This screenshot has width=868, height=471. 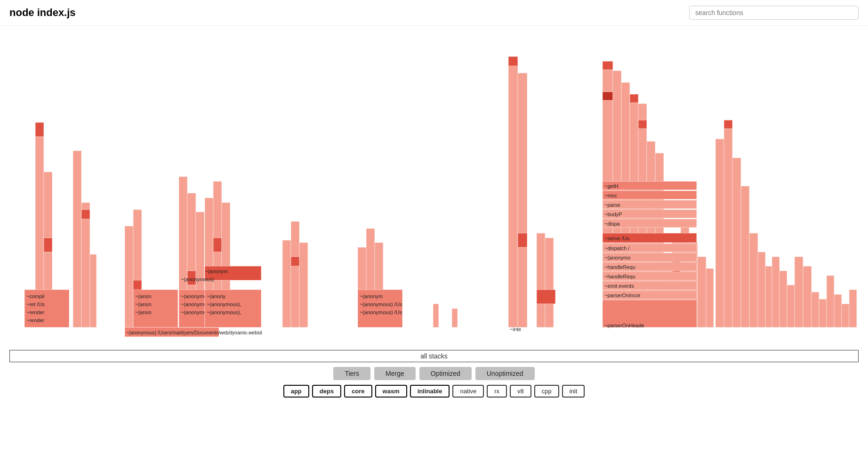 What do you see at coordinates (217, 296) in the screenshot?
I see `svg-text: ~(anony` at bounding box center [217, 296].